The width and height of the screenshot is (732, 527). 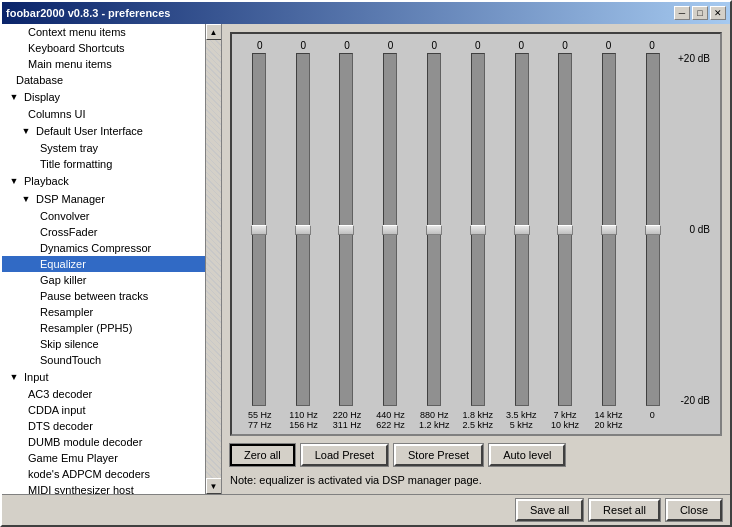 What do you see at coordinates (700, 13) in the screenshot?
I see `maximize-button: □` at bounding box center [700, 13].